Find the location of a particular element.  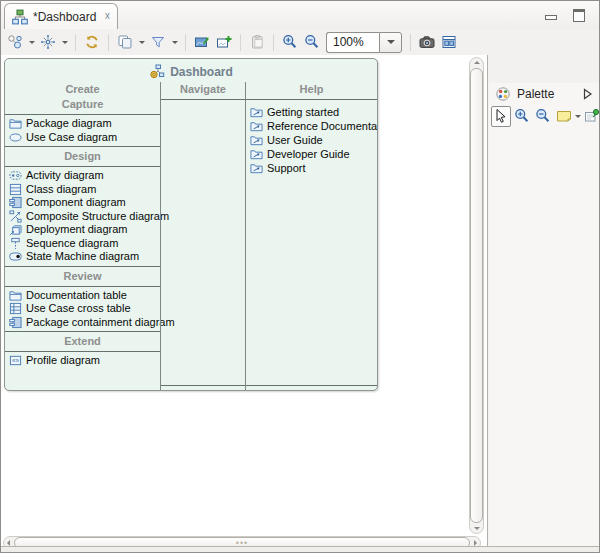

zoom-level-dropdown is located at coordinates (390, 42).